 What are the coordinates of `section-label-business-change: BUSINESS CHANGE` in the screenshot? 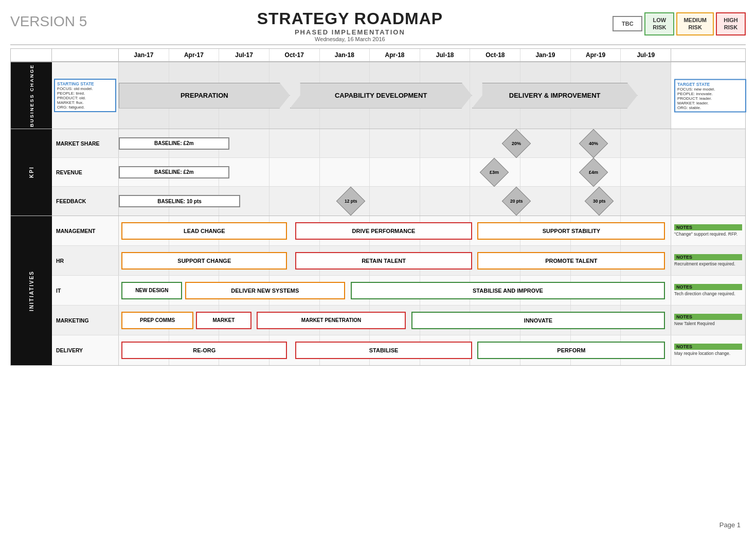 It's located at (31, 96).